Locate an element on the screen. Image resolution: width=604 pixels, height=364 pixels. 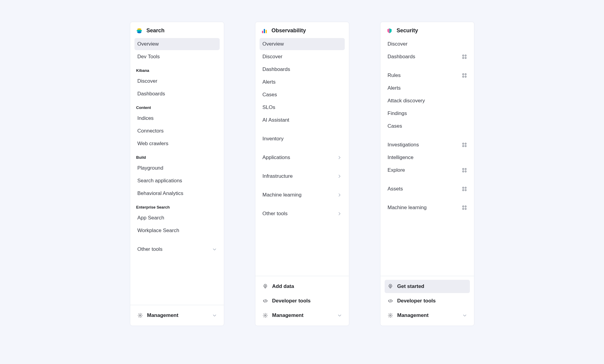
panel-observability: ObservabilityOverviewDiscoverDashboardsA… is located at coordinates (302, 174).